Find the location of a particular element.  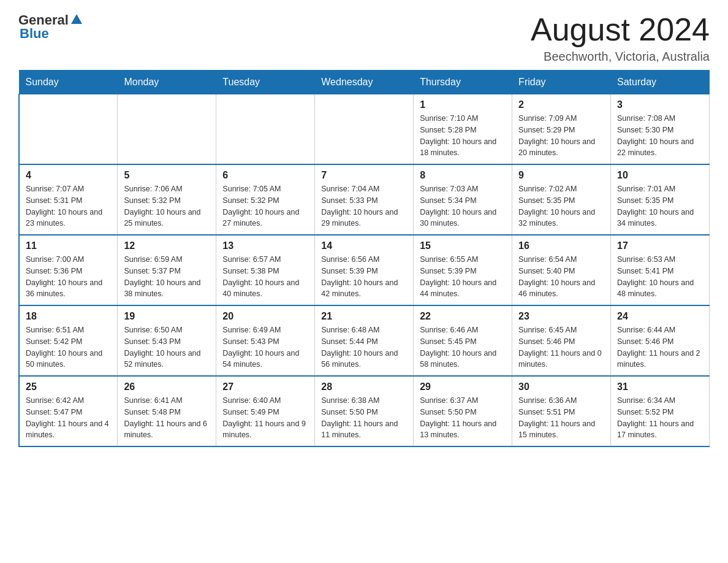

day-number: 22 is located at coordinates (463, 316).